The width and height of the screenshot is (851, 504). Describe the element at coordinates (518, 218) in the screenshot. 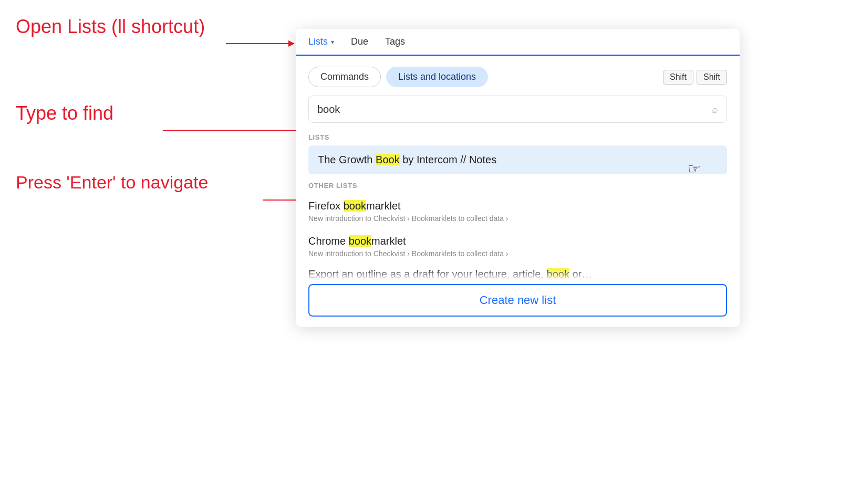

I see `firefox-item-breadcrumb: New introduction to Checkvist › Bookmark…` at that location.